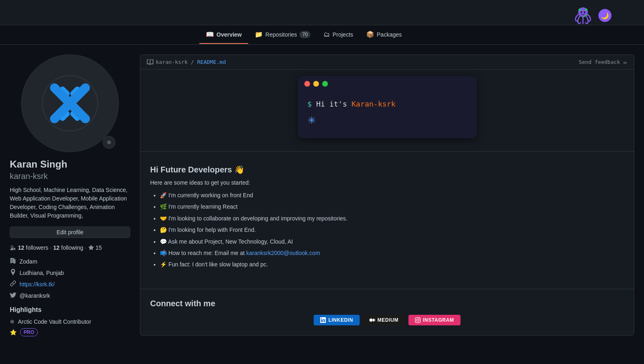 The image size is (644, 364). I want to click on stars-count: 15, so click(99, 248).